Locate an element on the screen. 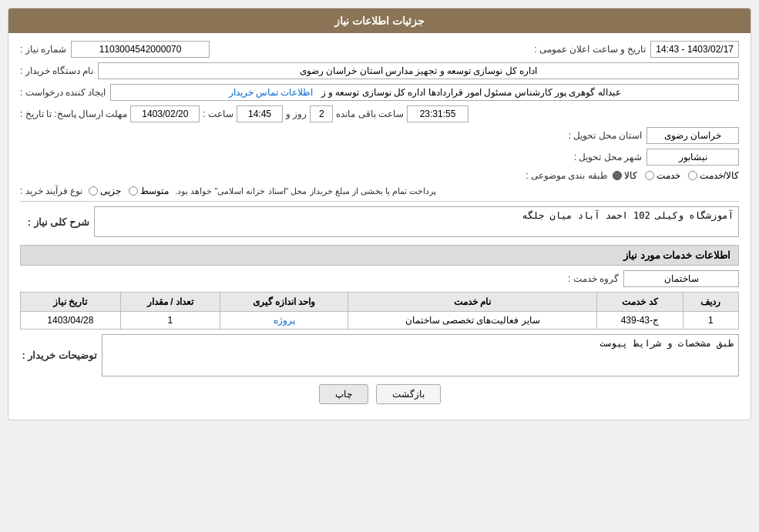 The width and height of the screenshot is (759, 532). province-label: استان محل تحویل : is located at coordinates (606, 136).